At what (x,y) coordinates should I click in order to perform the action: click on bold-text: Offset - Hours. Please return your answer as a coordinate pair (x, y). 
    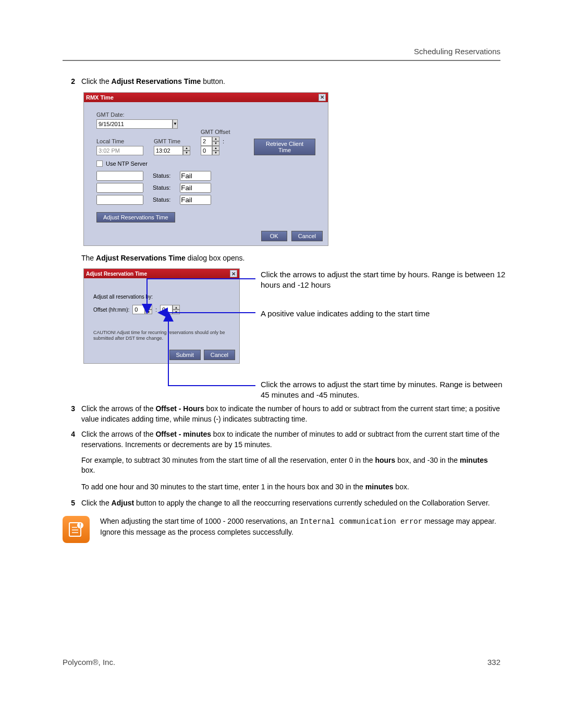
    Looking at the image, I should click on (179, 409).